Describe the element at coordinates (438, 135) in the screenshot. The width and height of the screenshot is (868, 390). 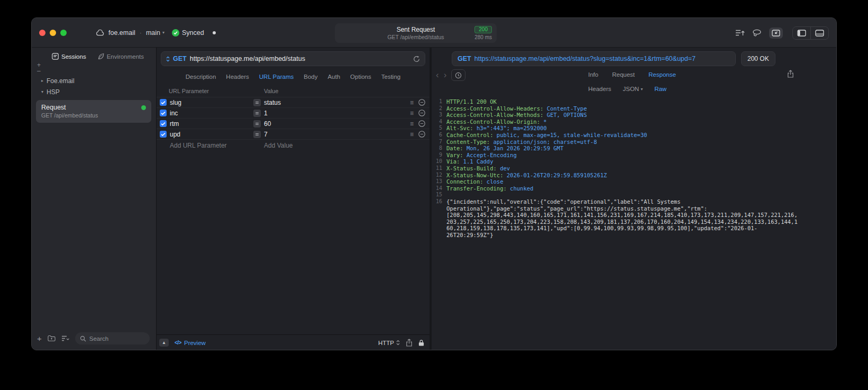
I see `line-number: 6` at that location.